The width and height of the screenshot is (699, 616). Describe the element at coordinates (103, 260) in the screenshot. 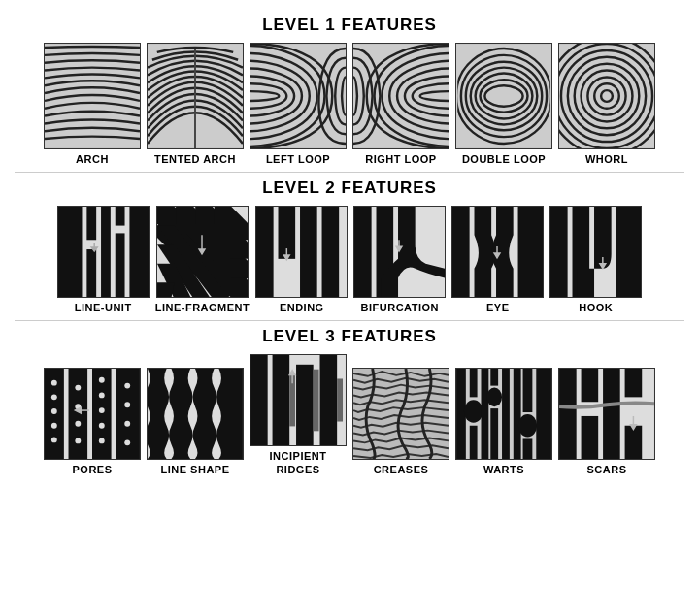

I see `feature-line-unit: LINE-UNIT` at that location.